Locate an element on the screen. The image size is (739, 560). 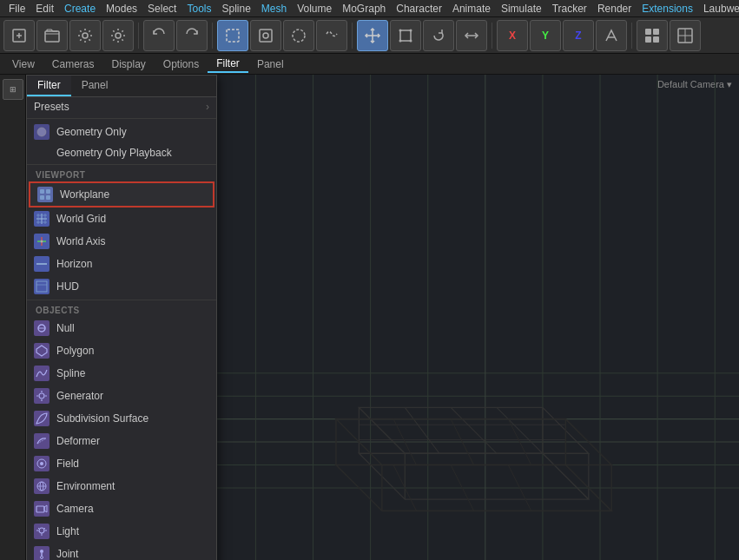
tab-options: Options is located at coordinates (181, 64).